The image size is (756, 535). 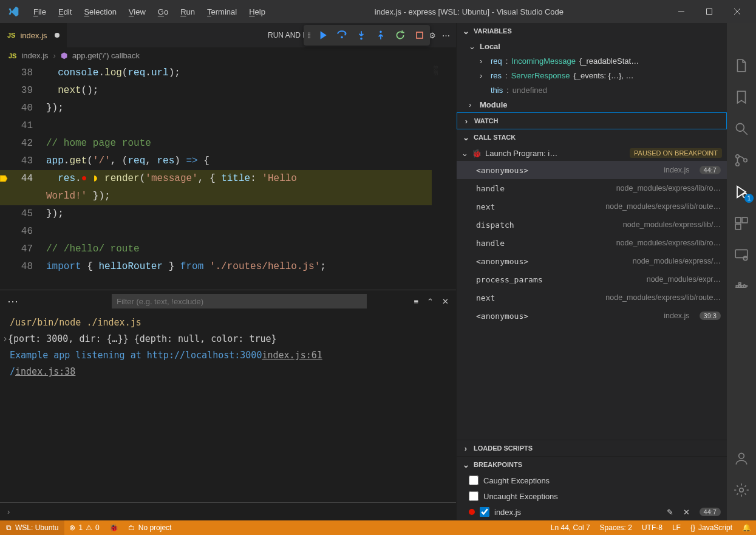 What do you see at coordinates (741, 255) in the screenshot?
I see `remote-explorer-icon` at bounding box center [741, 255].